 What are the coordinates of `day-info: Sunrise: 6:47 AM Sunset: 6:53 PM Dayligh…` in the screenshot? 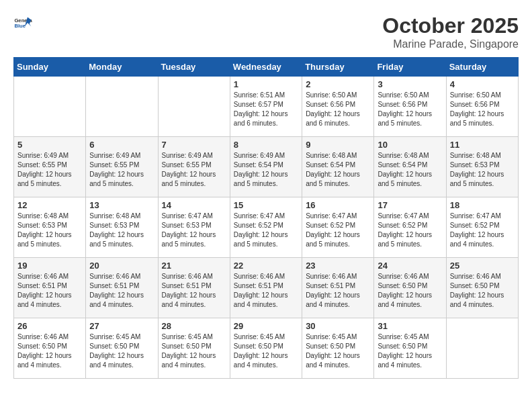 It's located at (194, 230).